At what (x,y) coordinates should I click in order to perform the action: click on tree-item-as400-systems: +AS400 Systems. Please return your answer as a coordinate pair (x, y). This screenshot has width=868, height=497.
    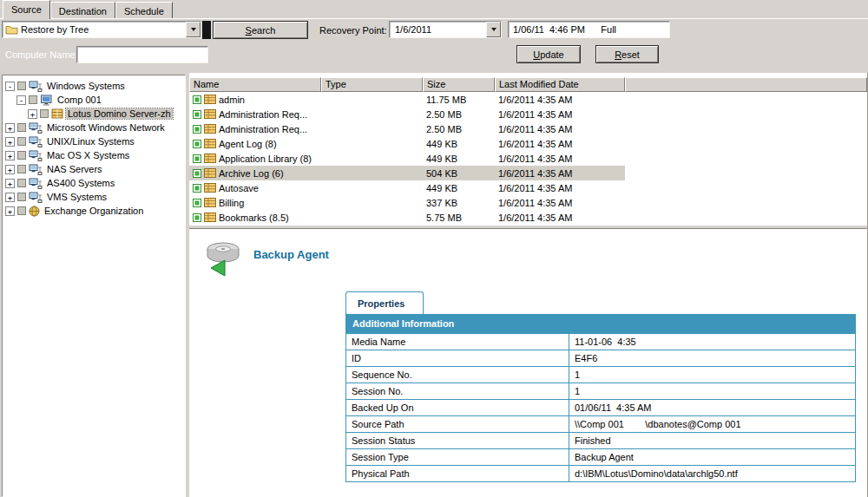
    Looking at the image, I should click on (94, 183).